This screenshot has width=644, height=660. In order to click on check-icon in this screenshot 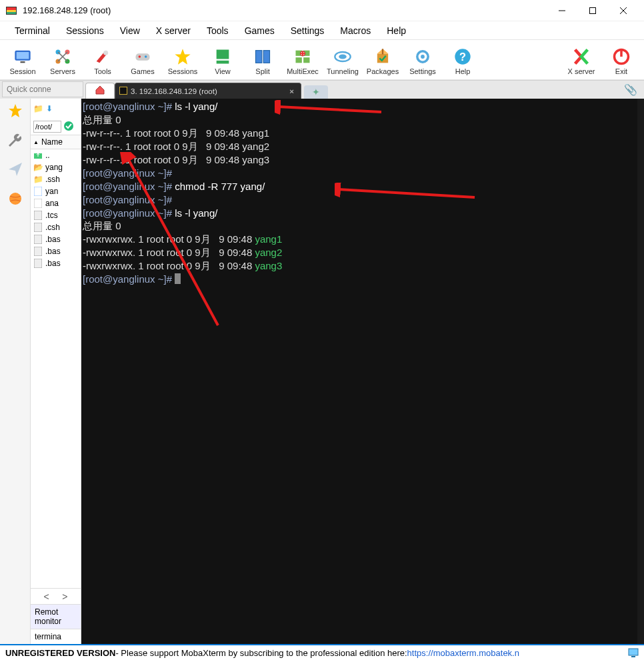, I will do `click(69, 127)`.